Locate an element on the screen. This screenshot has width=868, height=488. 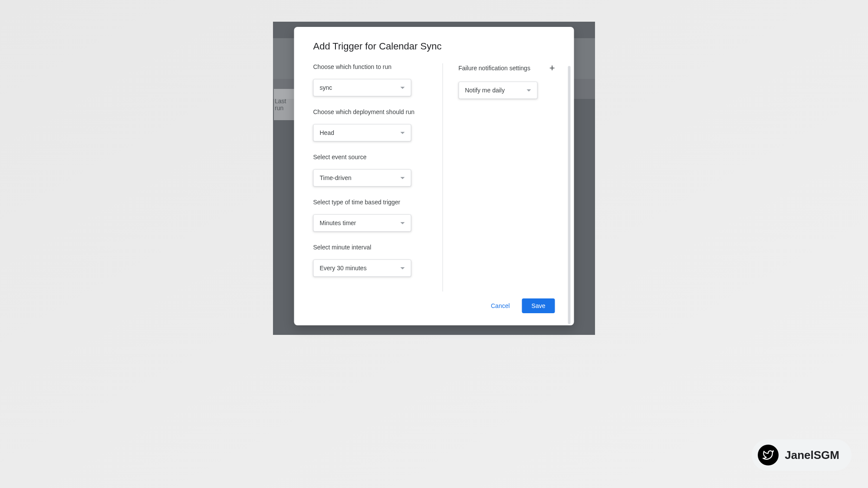
trigger-type-label: Select type of time based trigger is located at coordinates (370, 202).